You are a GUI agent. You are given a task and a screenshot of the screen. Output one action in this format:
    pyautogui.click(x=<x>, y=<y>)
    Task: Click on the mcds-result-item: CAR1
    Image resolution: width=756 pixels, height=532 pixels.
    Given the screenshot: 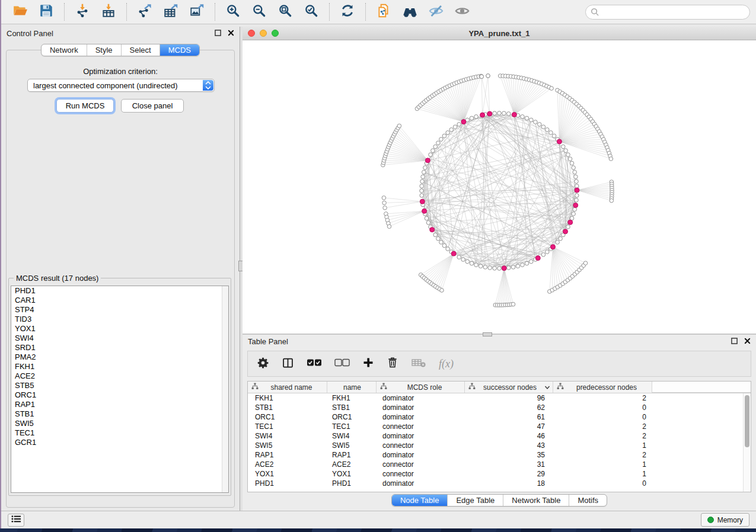 What is the action you would take?
    pyautogui.click(x=120, y=300)
    